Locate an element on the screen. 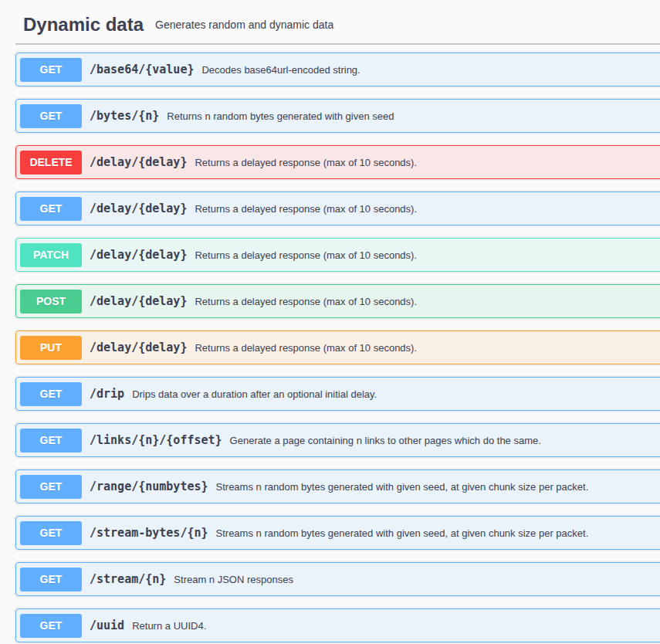 The image size is (660, 644). operation-row: GET /uuid Return a UUID4. is located at coordinates (338, 625).